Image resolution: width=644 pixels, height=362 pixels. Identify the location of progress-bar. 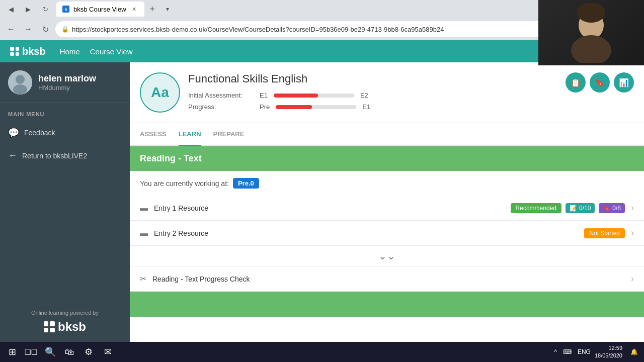
(316, 107).